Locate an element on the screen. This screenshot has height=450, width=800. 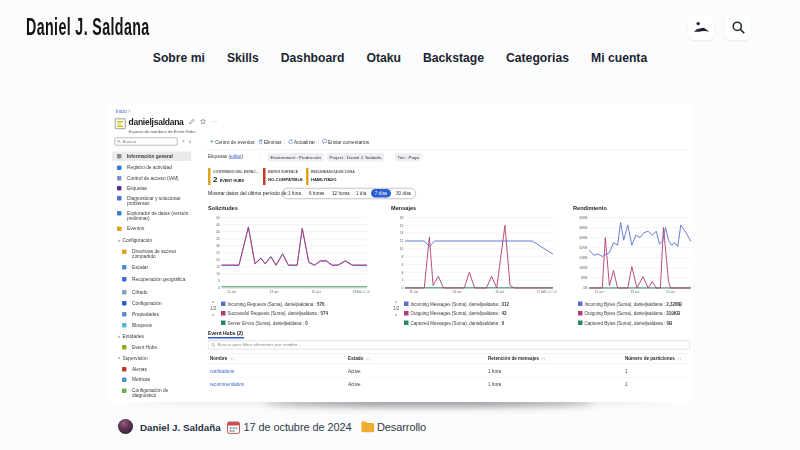
svg-text: 16KB is located at coordinates (584, 268).